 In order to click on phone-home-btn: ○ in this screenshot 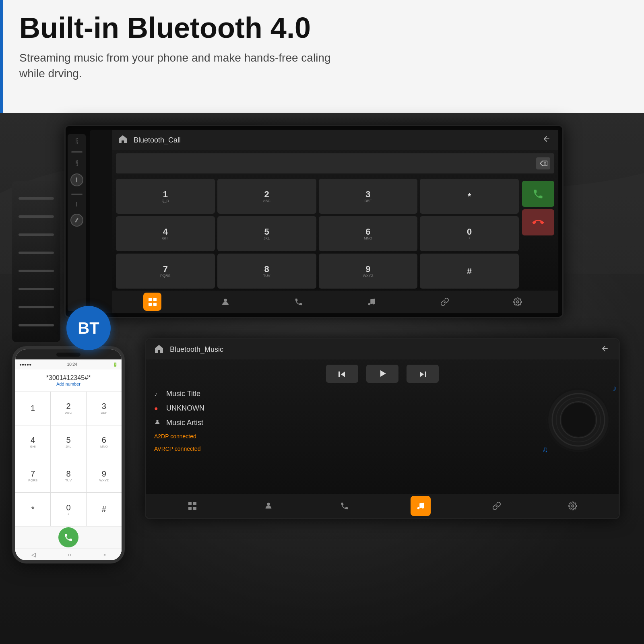, I will do `click(70, 555)`.